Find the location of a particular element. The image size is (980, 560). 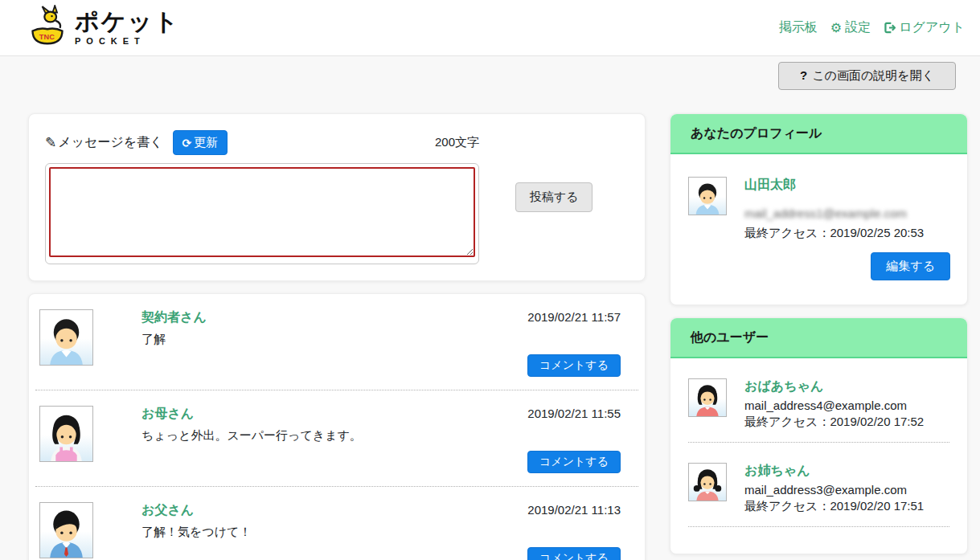

avatar-mother is located at coordinates (66, 434).